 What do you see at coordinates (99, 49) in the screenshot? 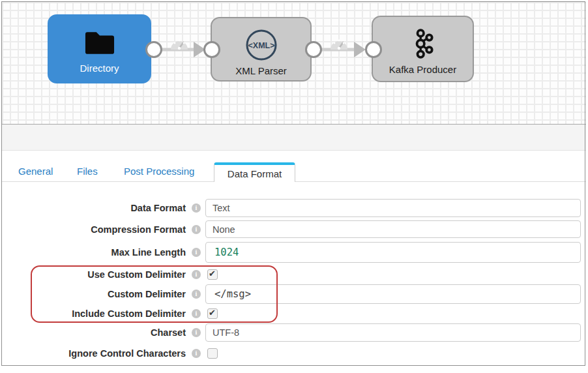
I see `stage-directory: Directory` at bounding box center [99, 49].